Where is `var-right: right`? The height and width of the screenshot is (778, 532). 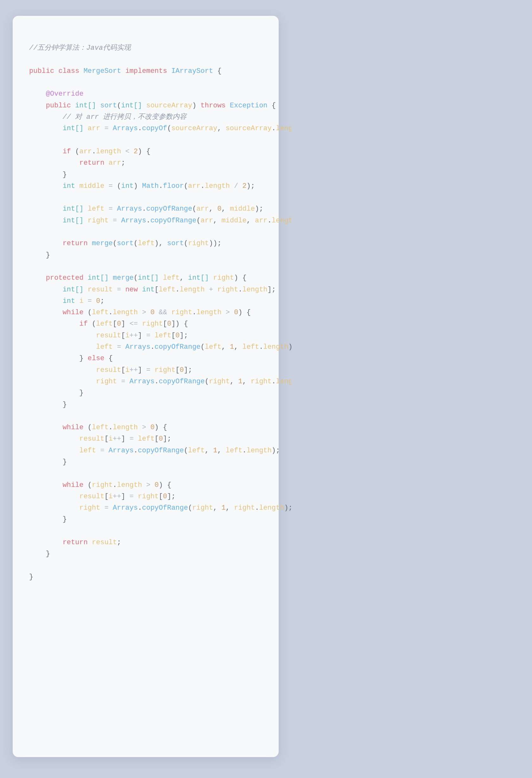
var-right: right is located at coordinates (98, 221).